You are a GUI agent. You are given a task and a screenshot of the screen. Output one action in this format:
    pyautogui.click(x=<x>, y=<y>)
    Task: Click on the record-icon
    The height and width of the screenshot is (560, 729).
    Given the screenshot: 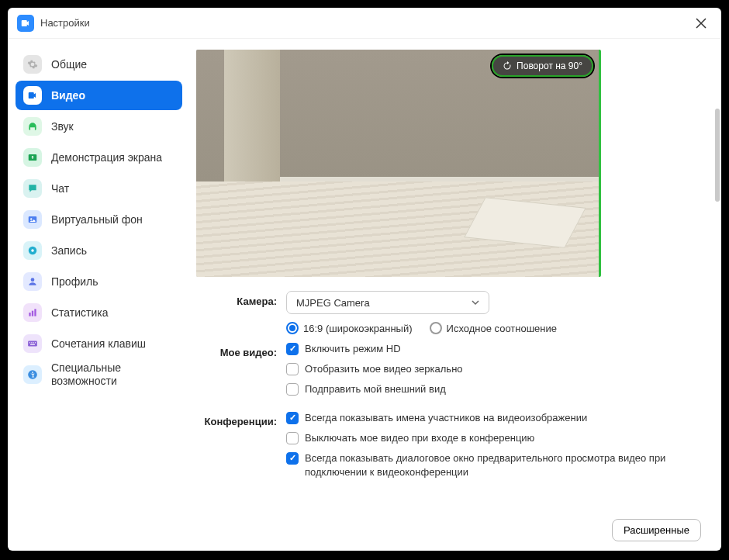 What is the action you would take?
    pyautogui.click(x=33, y=251)
    